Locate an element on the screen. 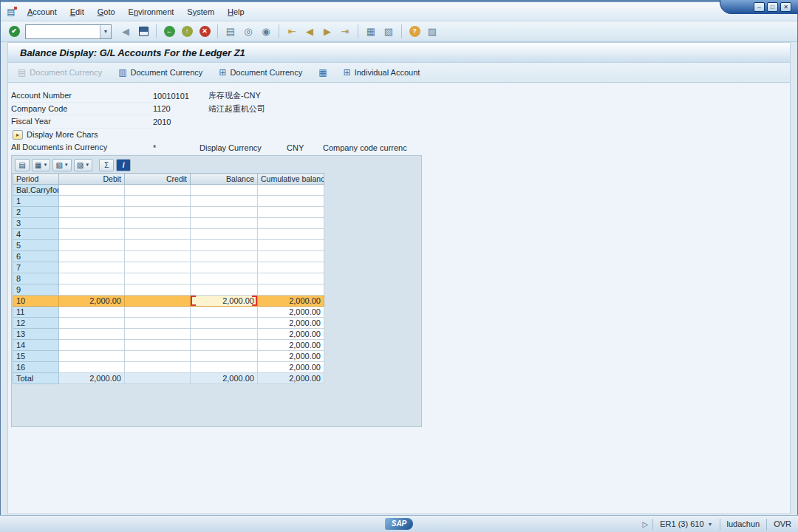 Image resolution: width=798 pixels, height=532 pixels. first-page-button: ⇤ is located at coordinates (292, 32).